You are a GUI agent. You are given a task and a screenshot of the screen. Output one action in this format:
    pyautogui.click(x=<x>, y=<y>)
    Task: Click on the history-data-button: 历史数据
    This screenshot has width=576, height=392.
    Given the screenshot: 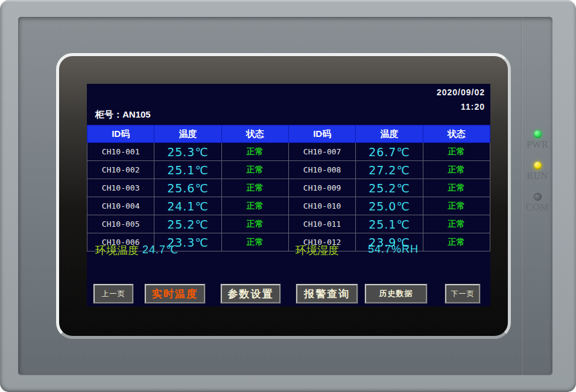 What is the action you would take?
    pyautogui.click(x=396, y=294)
    